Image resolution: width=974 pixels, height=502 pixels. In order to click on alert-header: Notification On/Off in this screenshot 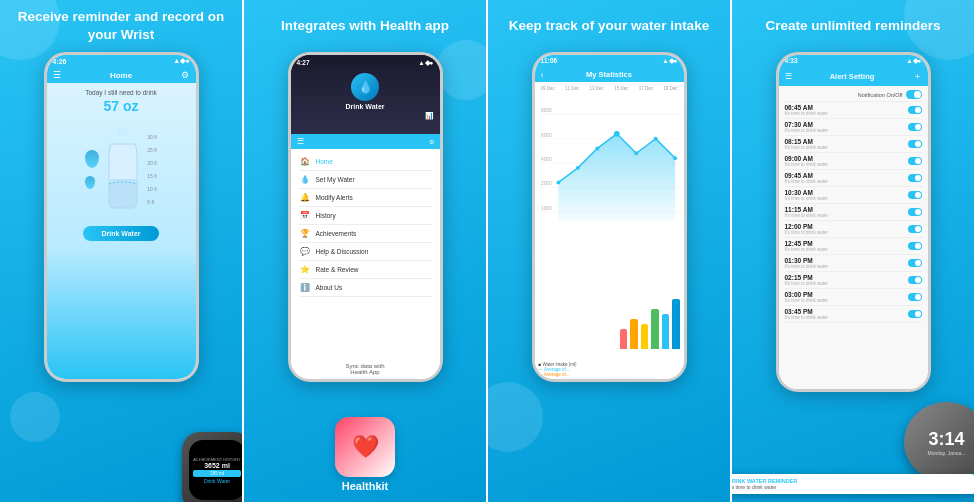, I will do `click(854, 95)`.